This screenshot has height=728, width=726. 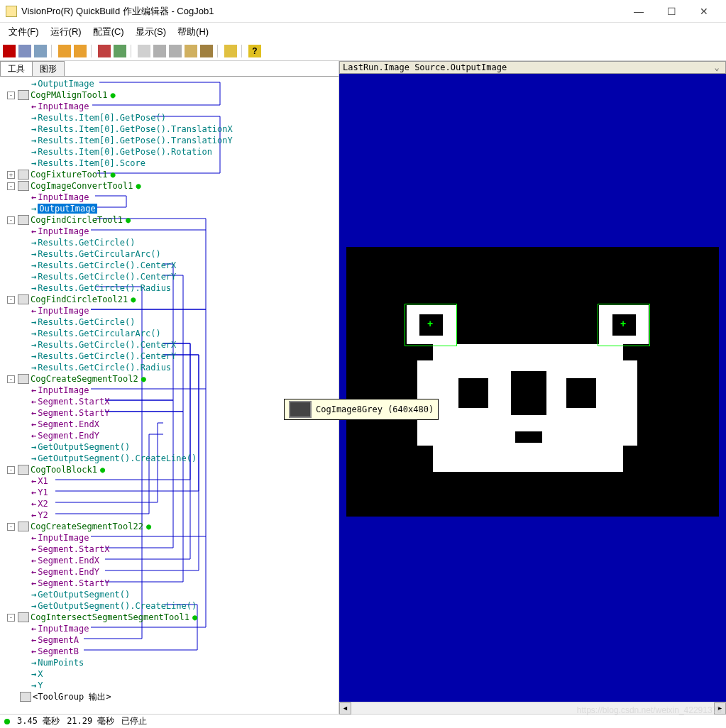 What do you see at coordinates (150, 32) in the screenshot?
I see `menu-show: 显示(S)` at bounding box center [150, 32].